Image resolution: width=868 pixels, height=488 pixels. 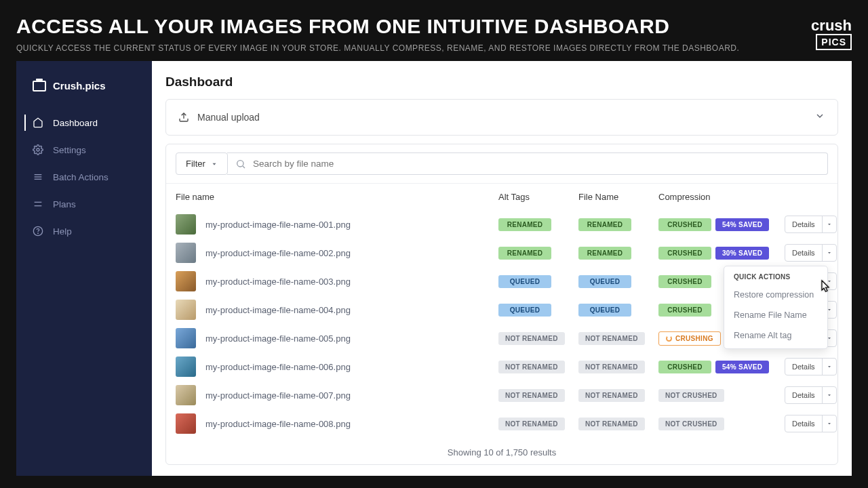 What do you see at coordinates (38, 204) in the screenshot?
I see `plans-icon` at bounding box center [38, 204].